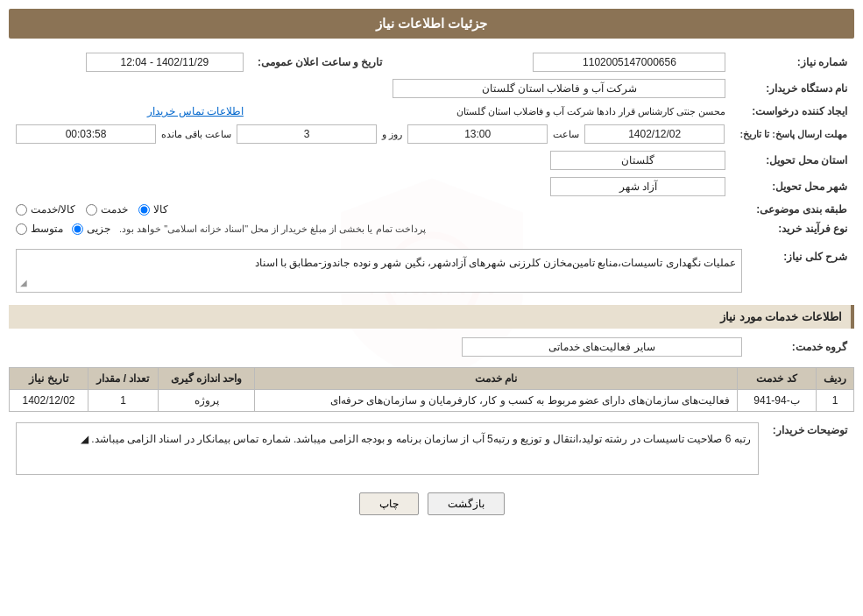  Describe the element at coordinates (165, 62) in the screenshot. I see `announce-datetime-value: 1402/11/29 - 12:04` at that location.